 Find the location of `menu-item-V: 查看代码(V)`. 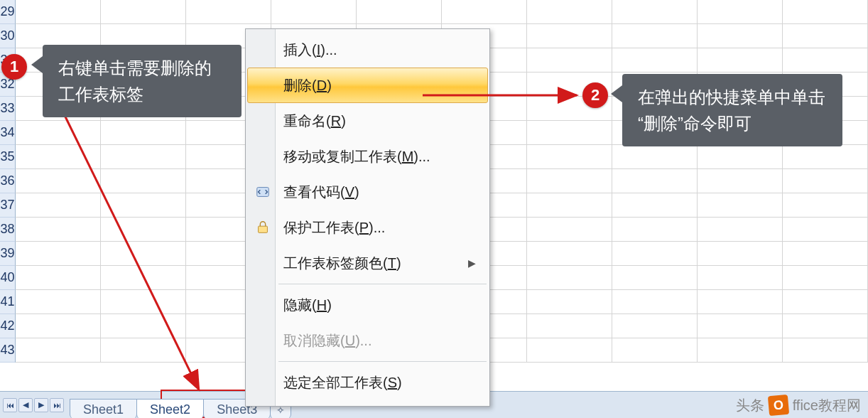

menu-item-V: 查看代码(V) is located at coordinates (368, 192).